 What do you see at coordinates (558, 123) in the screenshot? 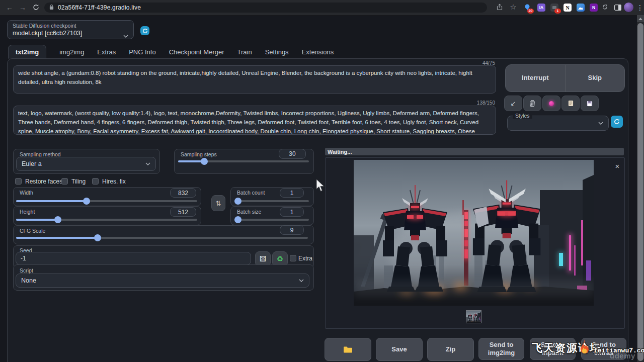
I see `styles-dropdown: Styles` at bounding box center [558, 123].